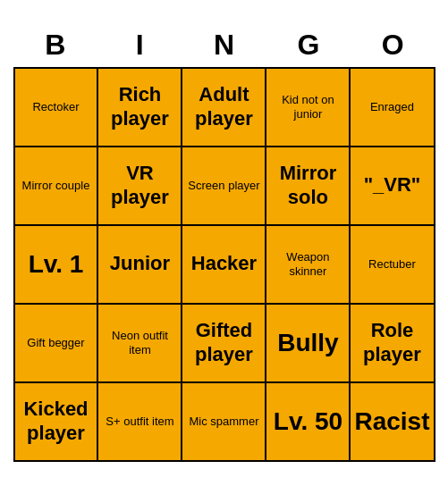 The width and height of the screenshot is (448, 486). Describe the element at coordinates (57, 344) in the screenshot. I see `bingo-cell: Gift begger` at that location.